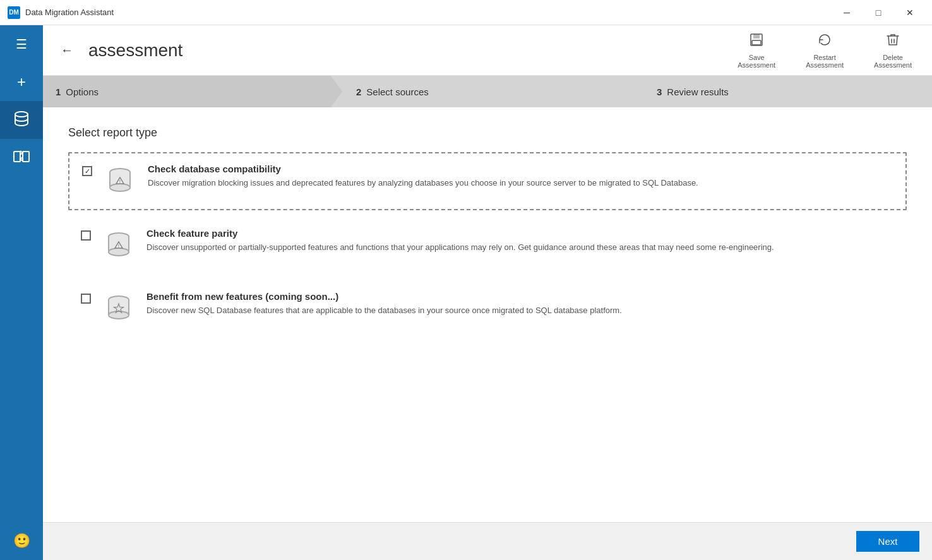  What do you see at coordinates (404, 51) in the screenshot?
I see `page-title: assessment` at bounding box center [404, 51].